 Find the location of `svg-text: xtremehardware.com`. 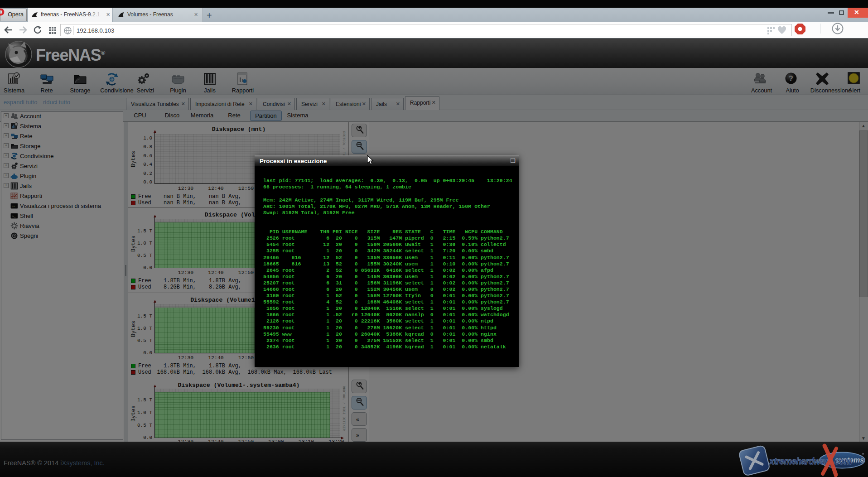

svg-text: xtremehardware.com is located at coordinates (810, 461).